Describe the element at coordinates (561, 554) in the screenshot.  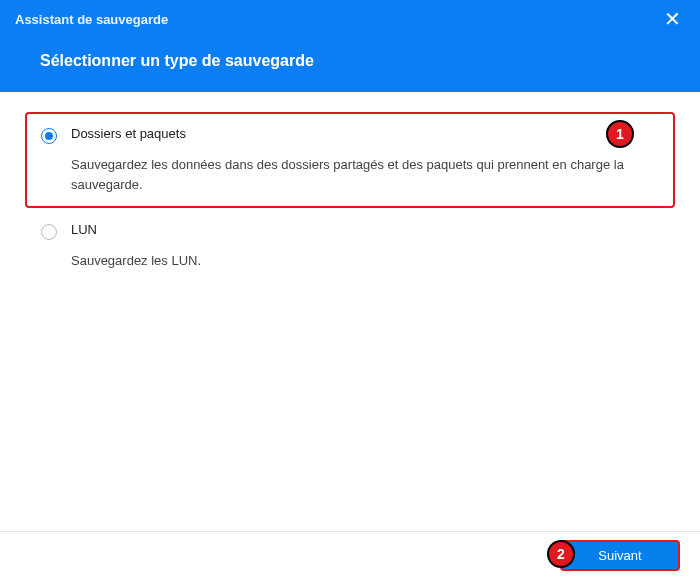
I see `annotation-step-2: 2` at that location.